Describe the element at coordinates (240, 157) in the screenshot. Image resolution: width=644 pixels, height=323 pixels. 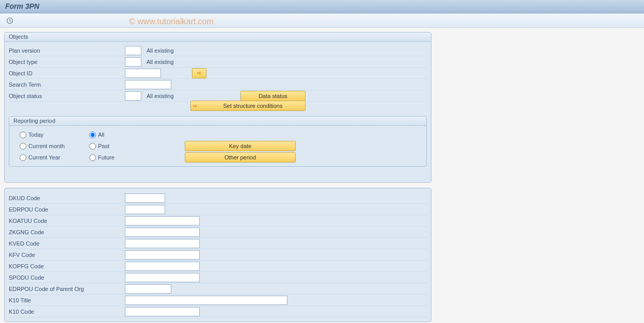
I see `other-period-label: Other period` at that location.